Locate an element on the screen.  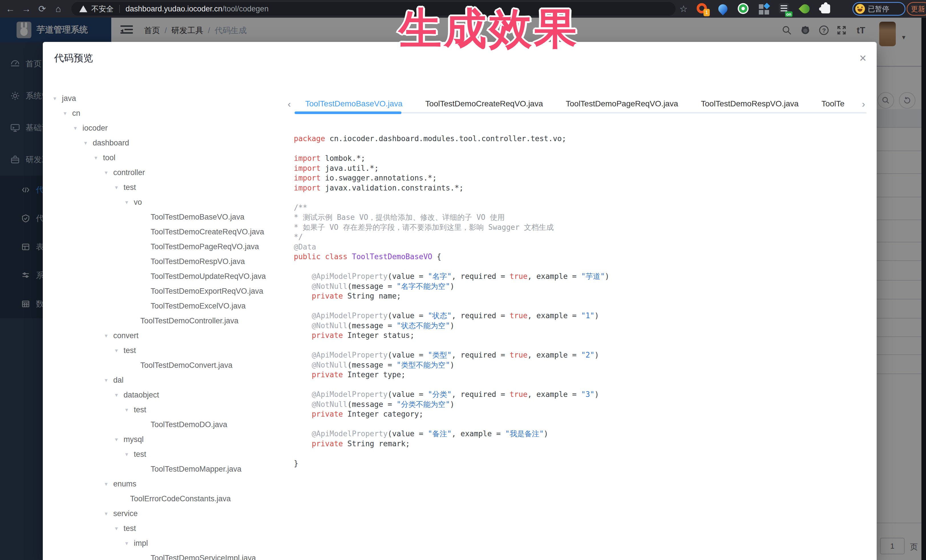
forward-button: → is located at coordinates (26, 9).